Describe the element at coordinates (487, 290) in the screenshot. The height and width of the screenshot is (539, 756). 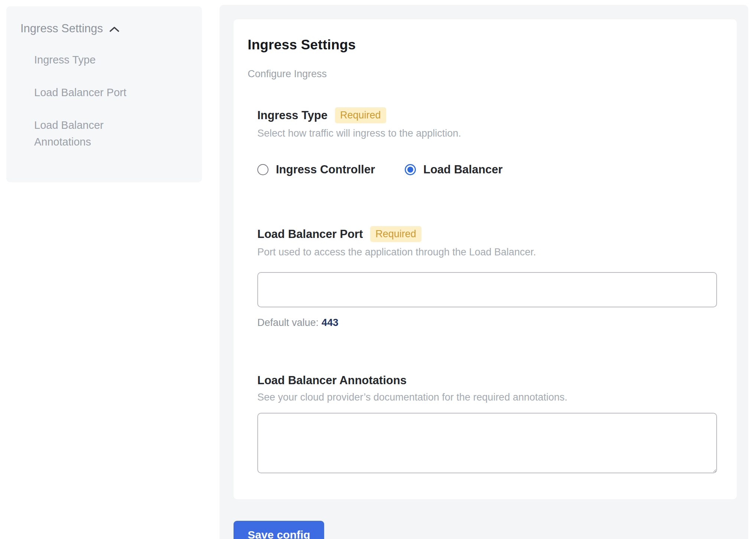
I see `load-balancer-port-input` at that location.